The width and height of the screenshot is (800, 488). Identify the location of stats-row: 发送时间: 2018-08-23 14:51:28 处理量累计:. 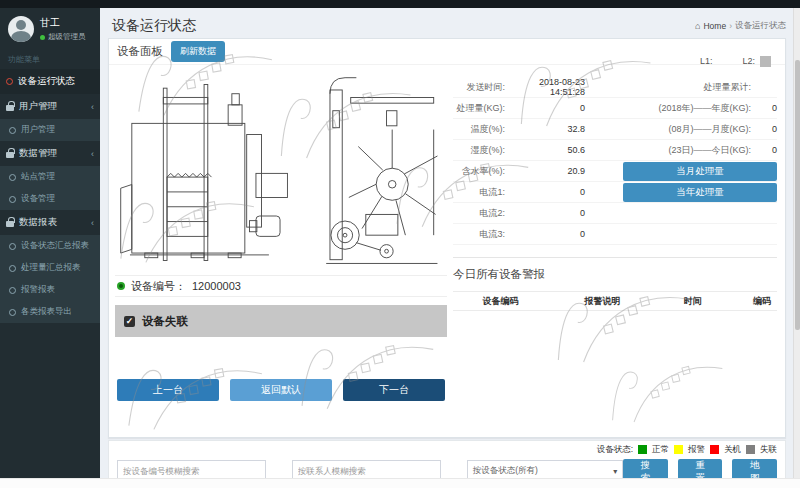
(615, 88).